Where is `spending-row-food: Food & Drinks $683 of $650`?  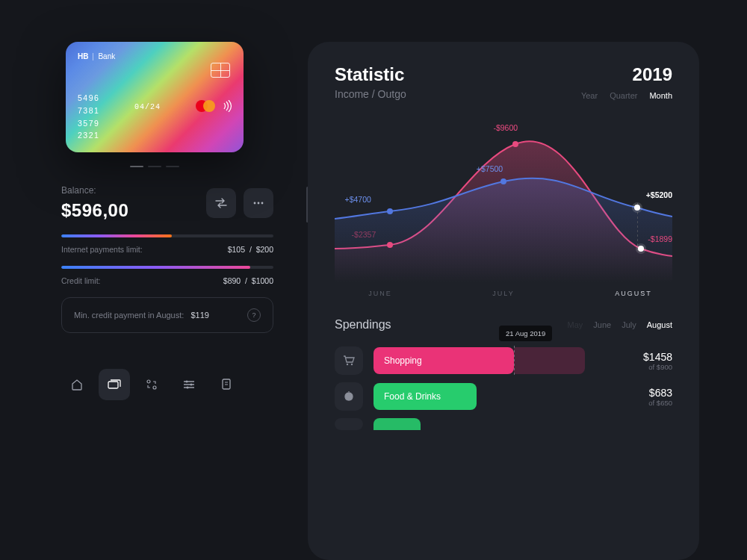
spending-row-food: Food & Drinks $683 of $650 is located at coordinates (503, 396).